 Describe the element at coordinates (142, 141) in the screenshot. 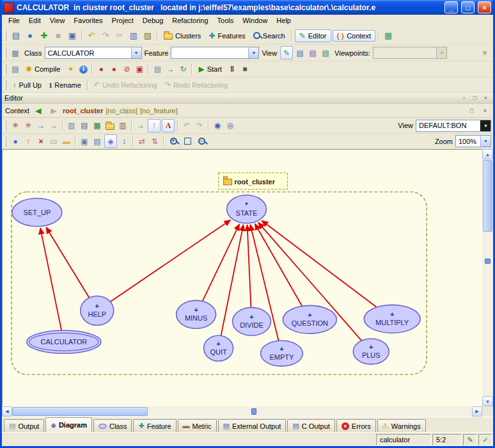

I see `horizontal-layout-icon: ⇄` at that location.